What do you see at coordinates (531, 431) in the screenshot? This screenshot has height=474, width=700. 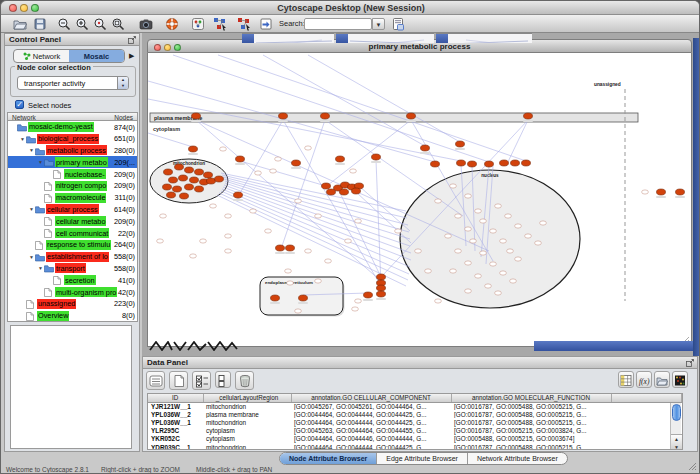 I see `table-cell: [GO:0016787, GO:0005215, GO:0003824, G..…` at bounding box center [531, 431].